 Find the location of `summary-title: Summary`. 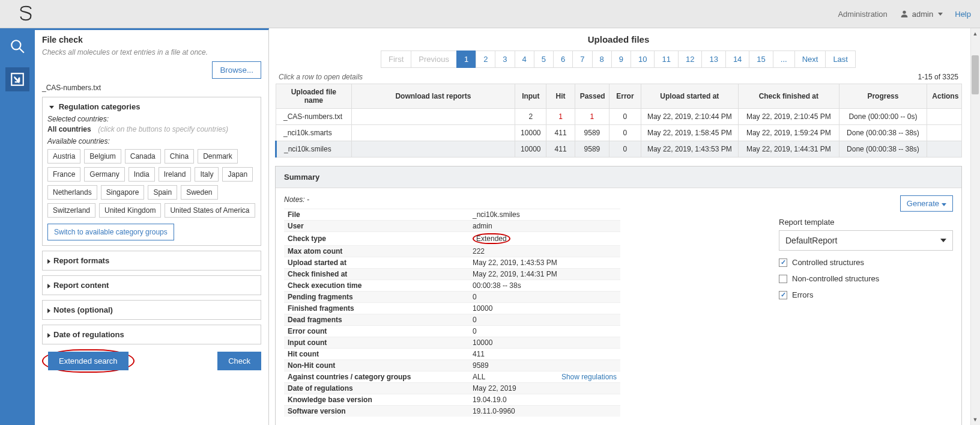

summary-title: Summary is located at coordinates (619, 177).